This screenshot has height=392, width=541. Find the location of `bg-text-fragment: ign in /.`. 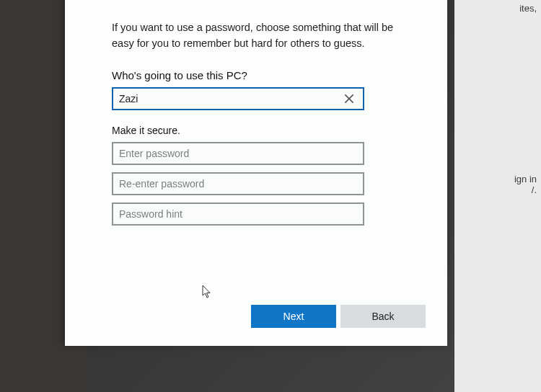

bg-text-fragment: ign in /. is located at coordinates (498, 184).